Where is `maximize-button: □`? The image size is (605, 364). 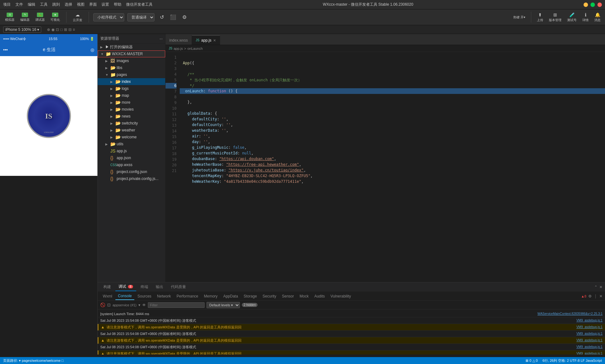
maximize-button: □ is located at coordinates (593, 5).